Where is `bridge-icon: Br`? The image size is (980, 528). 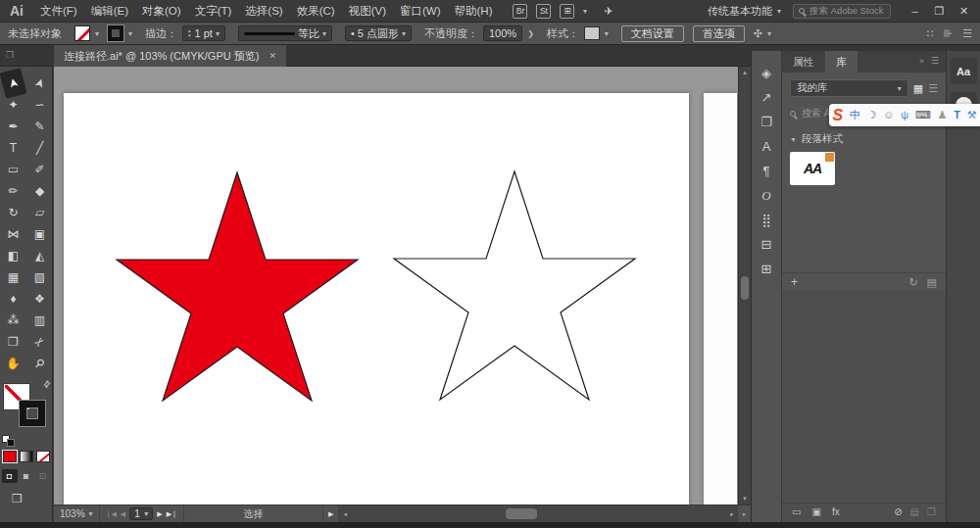 bridge-icon: Br is located at coordinates (519, 12).